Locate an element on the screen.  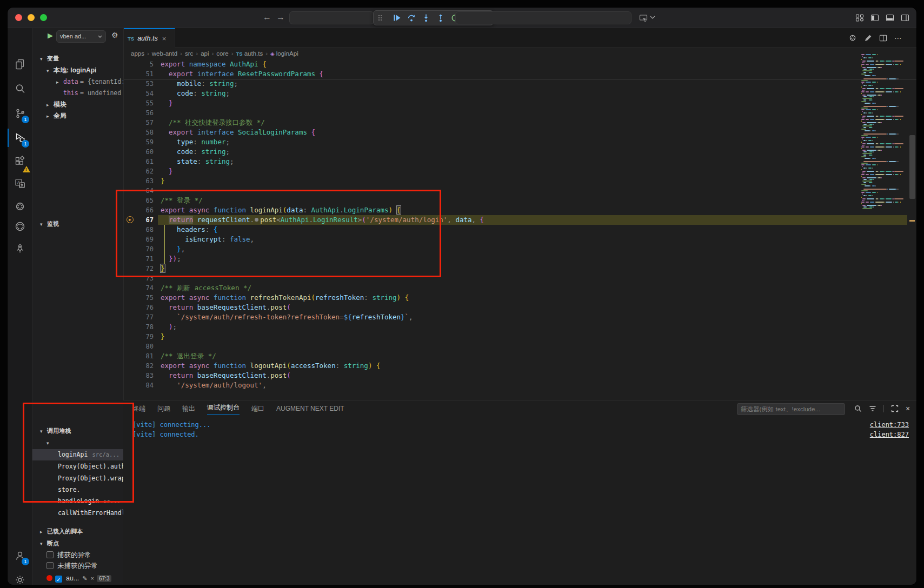
code-line: 74/** 刷新 accessToken */ is located at coordinates (520, 288).